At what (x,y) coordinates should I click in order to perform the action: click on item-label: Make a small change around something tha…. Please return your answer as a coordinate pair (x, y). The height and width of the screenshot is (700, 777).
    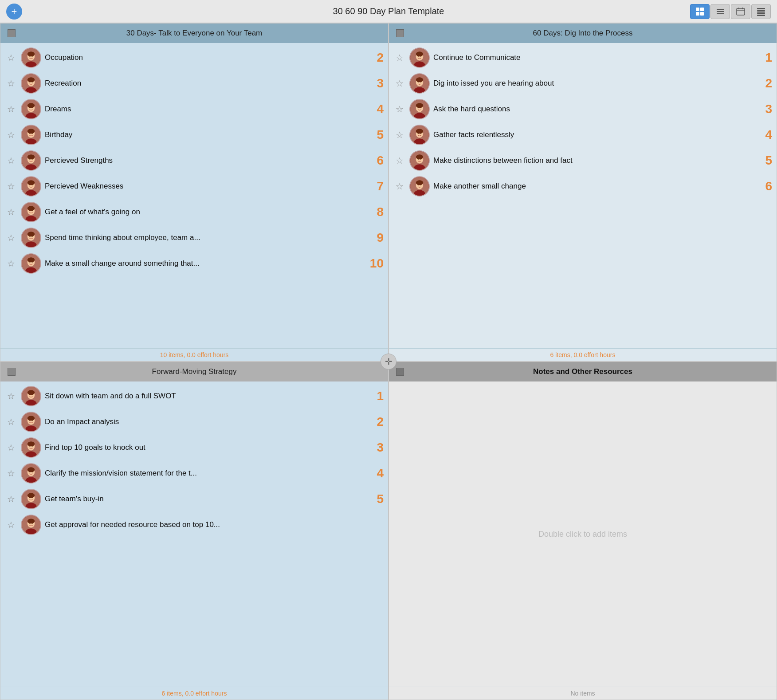
    Looking at the image, I should click on (204, 263).